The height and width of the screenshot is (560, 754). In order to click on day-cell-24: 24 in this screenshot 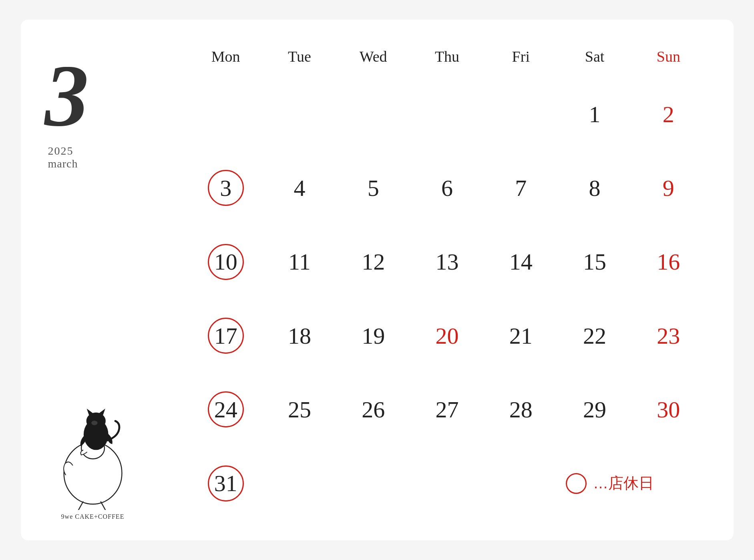, I will do `click(226, 409)`.